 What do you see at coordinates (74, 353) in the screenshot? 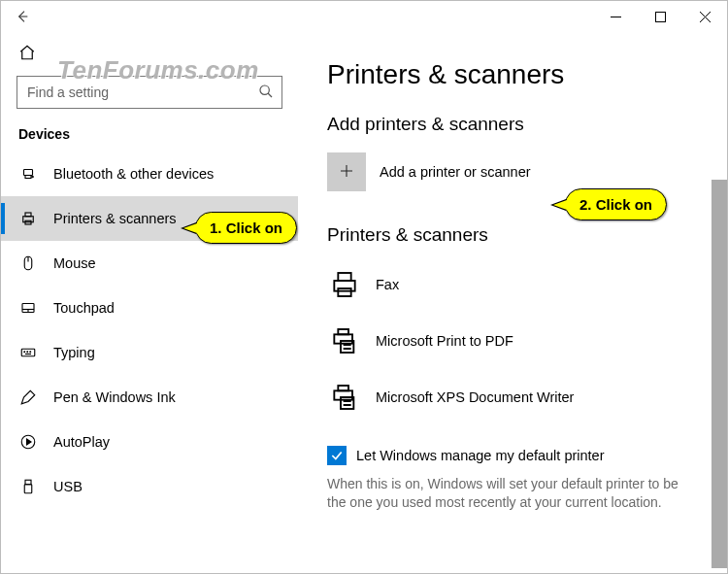
I see `nav-label: Typing` at bounding box center [74, 353].